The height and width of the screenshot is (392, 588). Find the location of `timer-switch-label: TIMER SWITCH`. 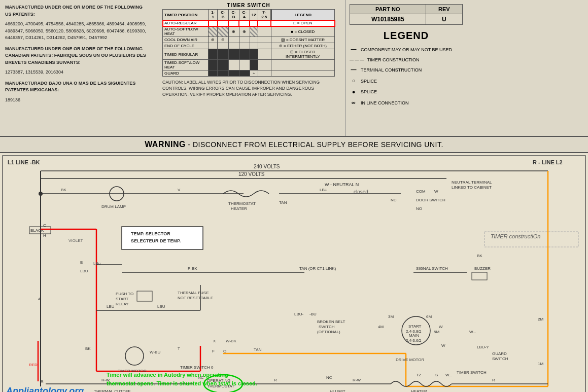

timer-switch-label: TIMER SWITCH is located at coordinates (249, 5).